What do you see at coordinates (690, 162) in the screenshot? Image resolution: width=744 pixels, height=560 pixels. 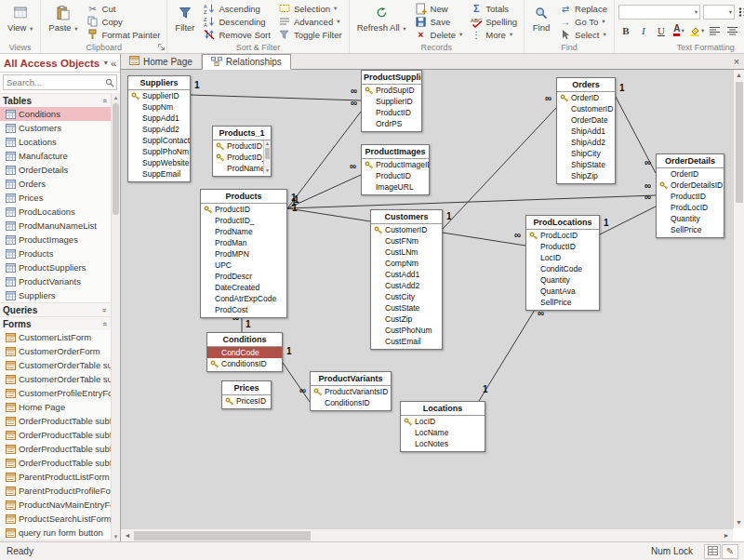 I see `table-title-bar: OrderDetails` at bounding box center [690, 162].